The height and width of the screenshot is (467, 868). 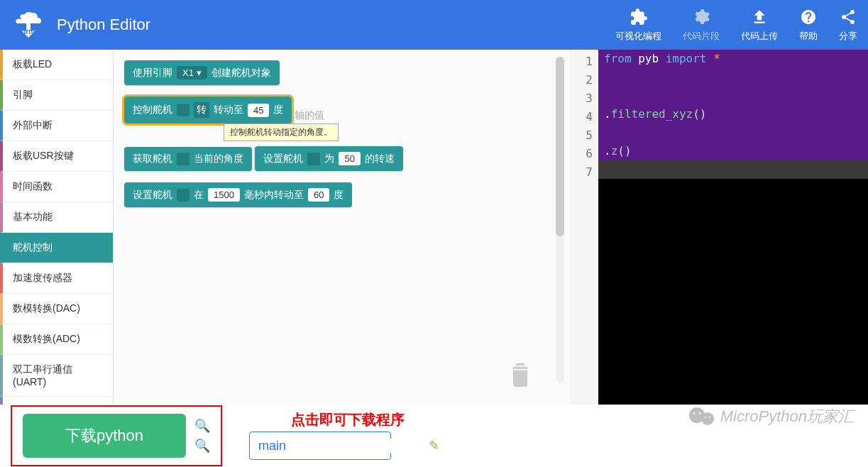 What do you see at coordinates (57, 126) in the screenshot?
I see `sidebar-item-ext: 外部中断` at bounding box center [57, 126].